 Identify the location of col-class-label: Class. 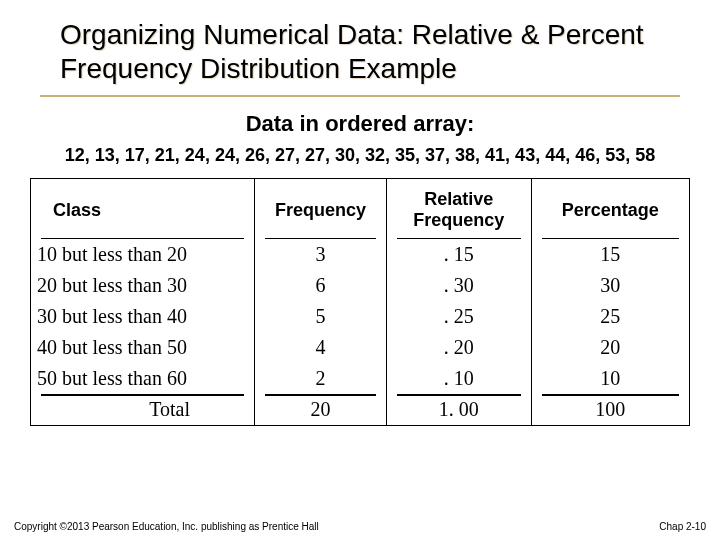
(77, 210).